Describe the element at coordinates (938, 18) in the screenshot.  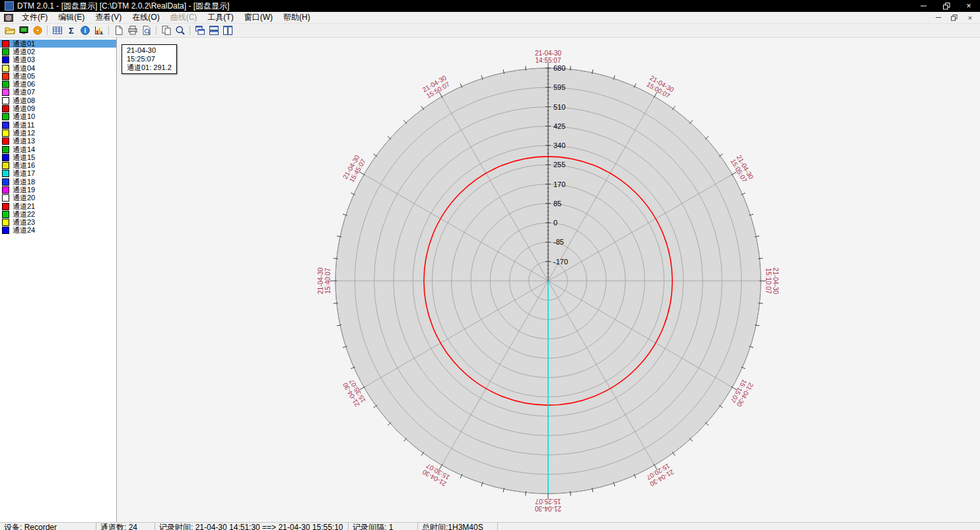
I see `mdi-minimize-icon` at that location.